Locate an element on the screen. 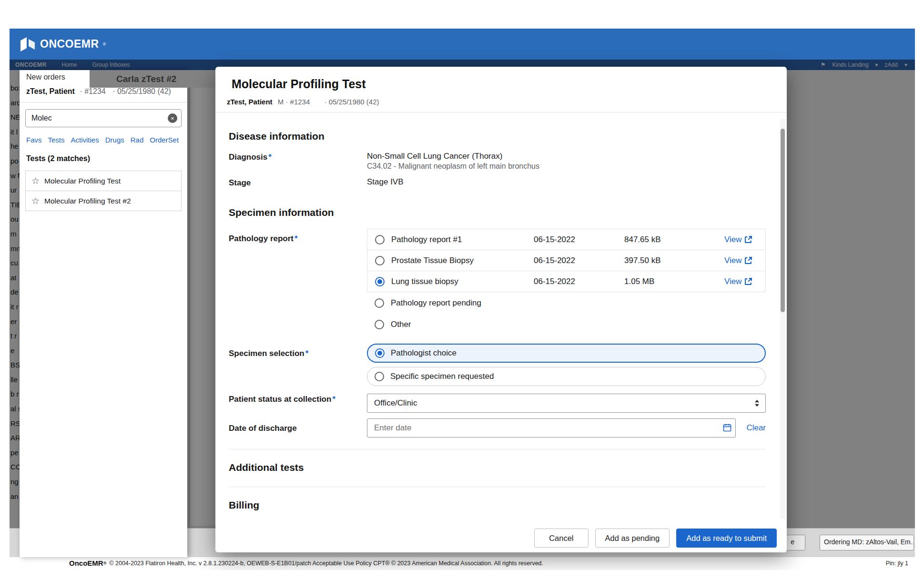 This screenshot has height=570, width=924. patient-sex-id: M · #1234 is located at coordinates (294, 102).